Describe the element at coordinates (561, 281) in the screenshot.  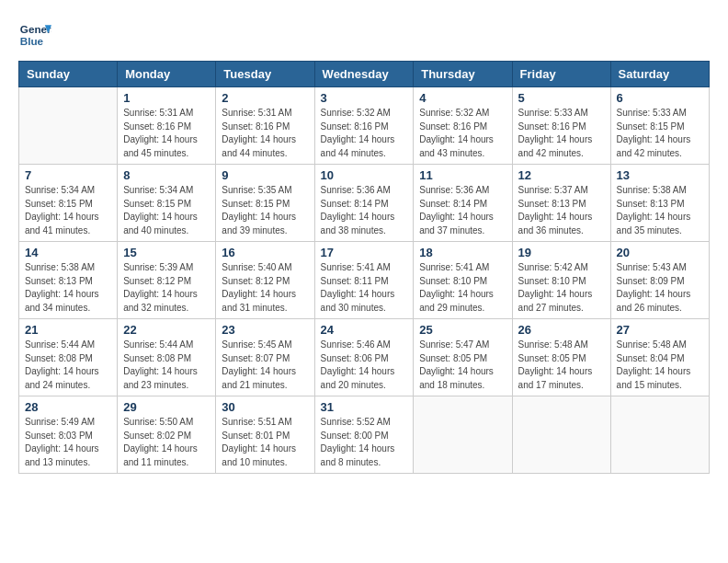
I see `calendar-cell: 19Sunrise: 5:42 AMSunset: 8:10 PMDayligh…` at that location.